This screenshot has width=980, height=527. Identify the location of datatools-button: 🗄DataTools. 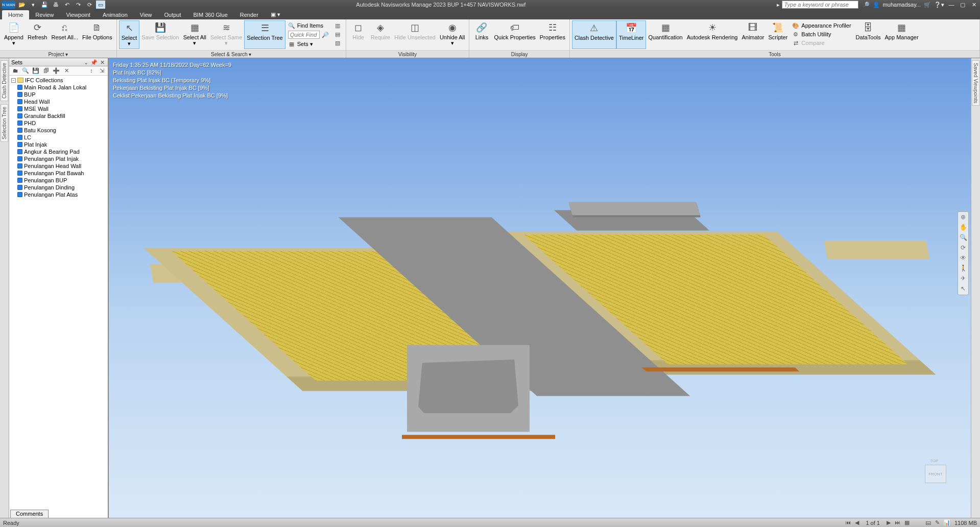
(868, 35).